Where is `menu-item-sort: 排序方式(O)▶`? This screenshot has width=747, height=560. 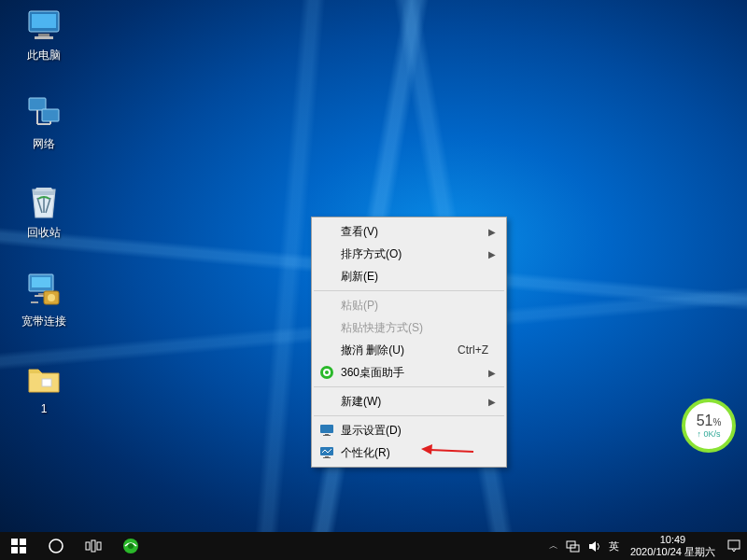
menu-item-sort: 排序方式(O)▶ is located at coordinates (409, 254).